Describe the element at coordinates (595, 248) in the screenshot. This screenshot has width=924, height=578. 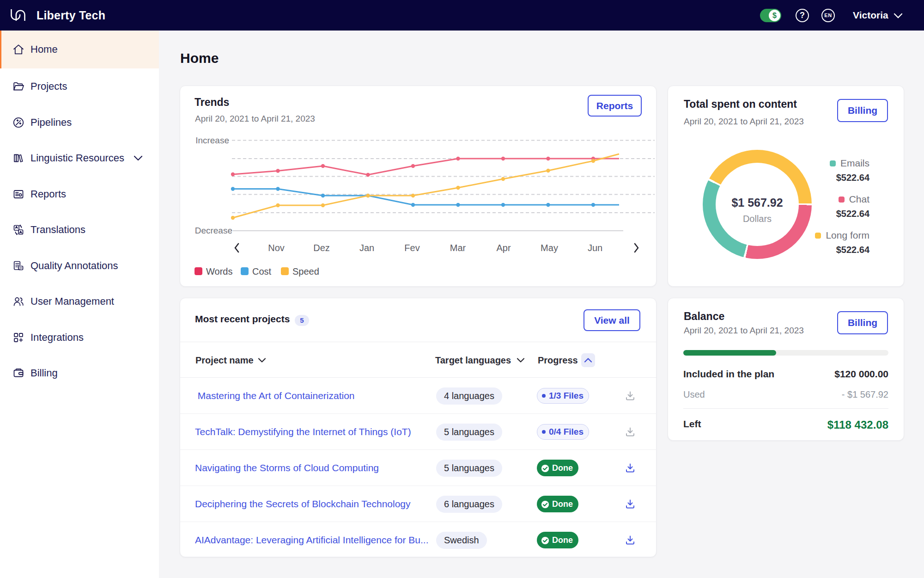
I see `svg-text: Jun` at that location.